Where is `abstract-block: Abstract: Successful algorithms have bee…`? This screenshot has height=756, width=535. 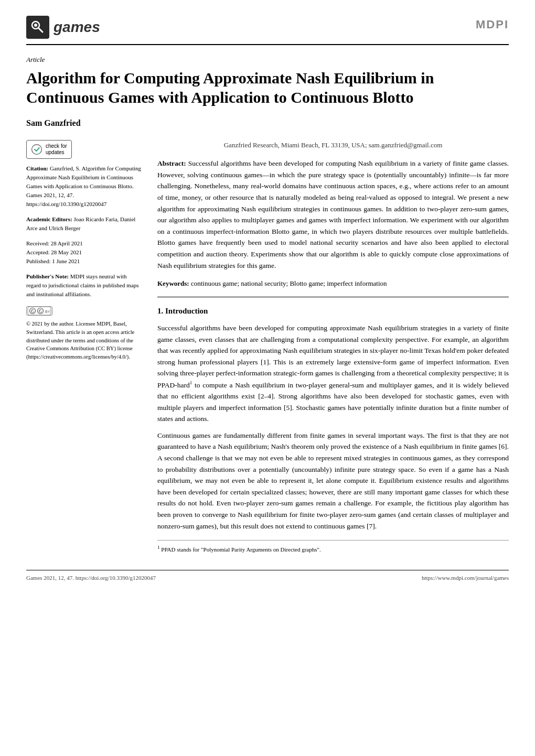
abstract-block: Abstract: Successful algorithms have bee… is located at coordinates (333, 214).